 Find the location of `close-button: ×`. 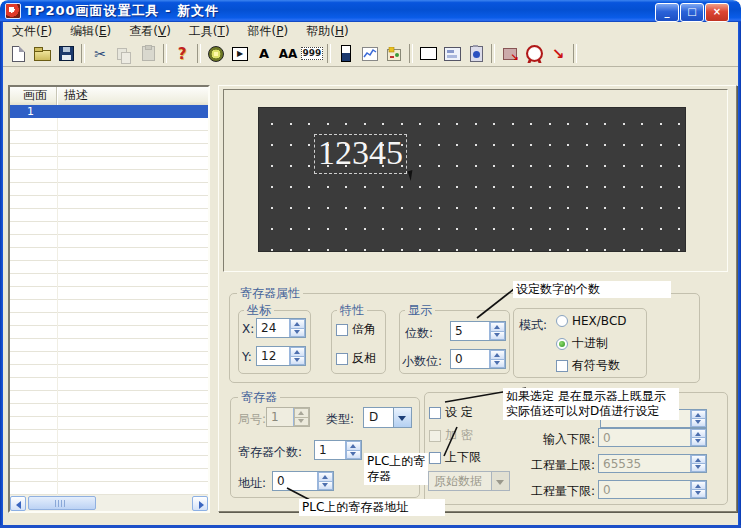

close-button: × is located at coordinates (717, 12).